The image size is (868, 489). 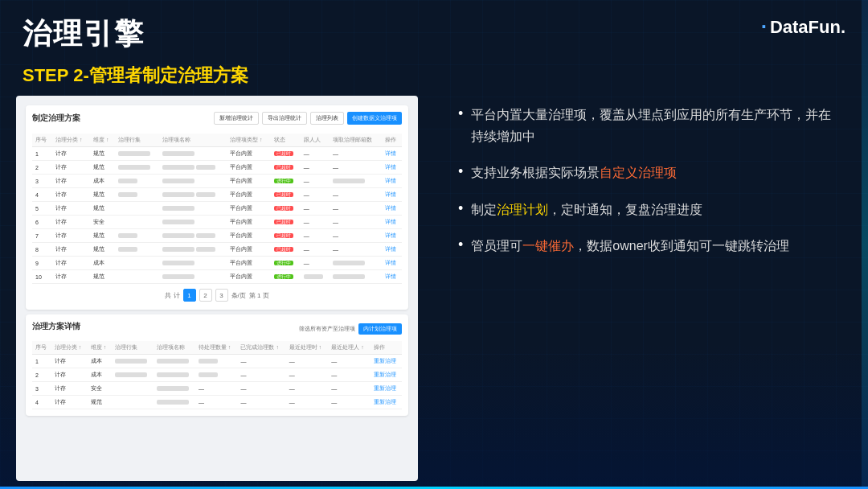 I want to click on detail-table: 序号 治理分类 ↑ 维度 ↑ 治理行集 治理项名称 待处理数量 ↑ 已完成治理数…, so click(x=217, y=375).